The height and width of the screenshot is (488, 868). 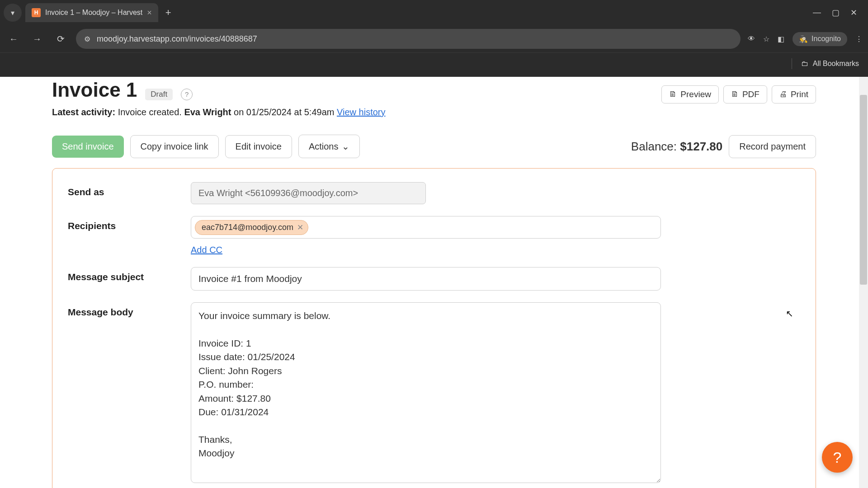 What do you see at coordinates (426, 227) in the screenshot?
I see `recipients-input: eac7b714@moodjoy.com ✕` at bounding box center [426, 227].